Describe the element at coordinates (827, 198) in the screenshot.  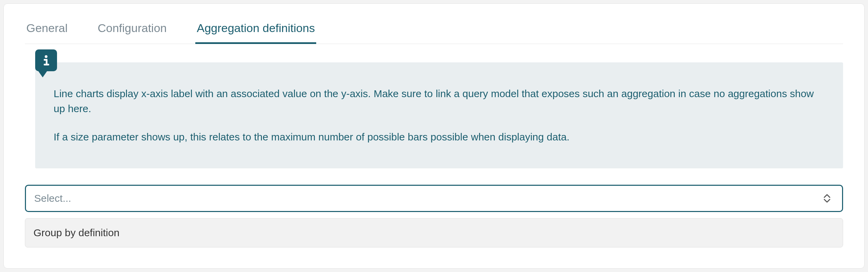
I see `chevron-up-down-icon` at that location.